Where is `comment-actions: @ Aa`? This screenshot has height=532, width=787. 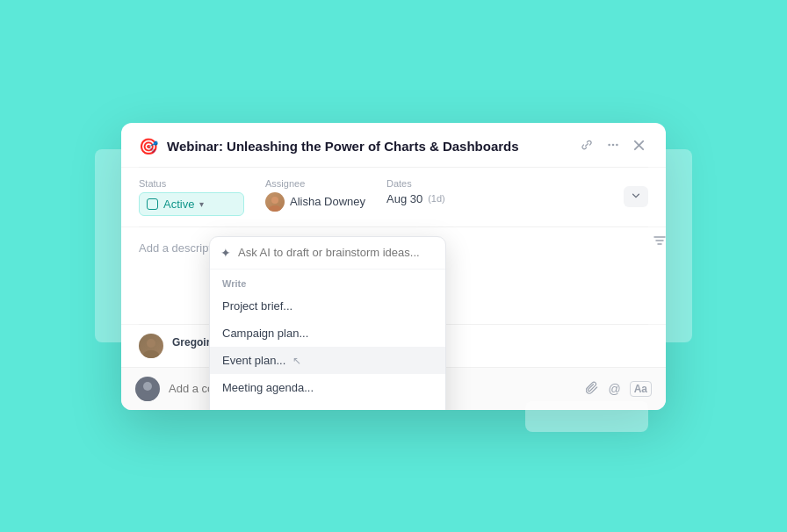 comment-actions: @ Aa is located at coordinates (618, 389).